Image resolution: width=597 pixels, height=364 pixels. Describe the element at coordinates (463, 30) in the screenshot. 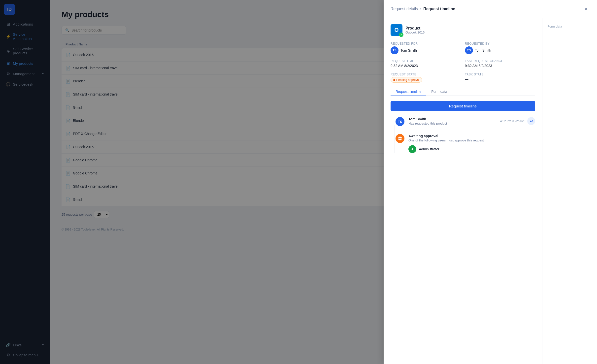

I see `product-info: O ✓ Product Outlook 2016` at that location.